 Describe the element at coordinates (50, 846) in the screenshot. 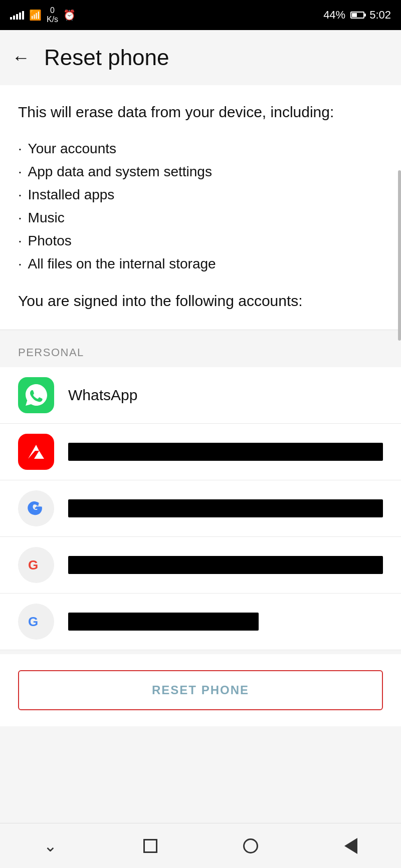

I see `nav-back-button: ⌄` at that location.